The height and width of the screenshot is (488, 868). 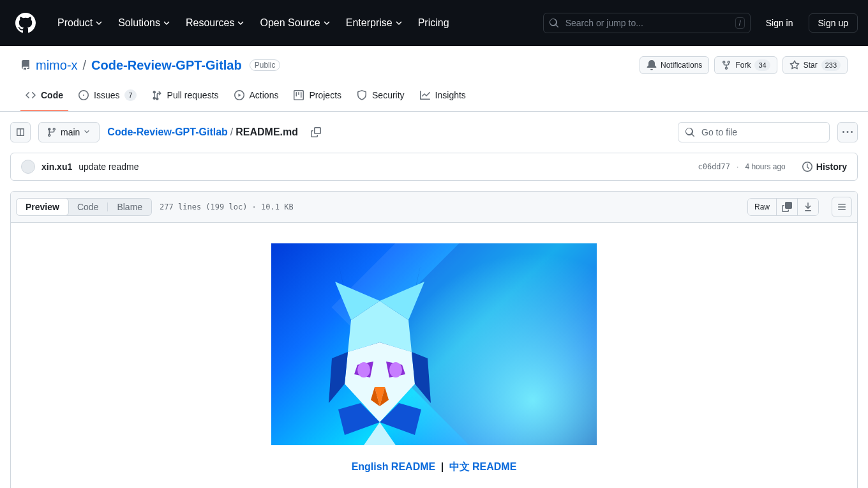 What do you see at coordinates (80, 23) in the screenshot?
I see `nav-product: Product` at bounding box center [80, 23].